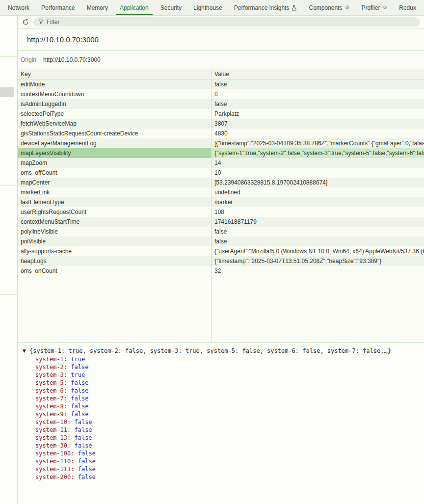 The height and width of the screenshot is (504, 424). I want to click on json-entry: system-100: false, so click(230, 453).